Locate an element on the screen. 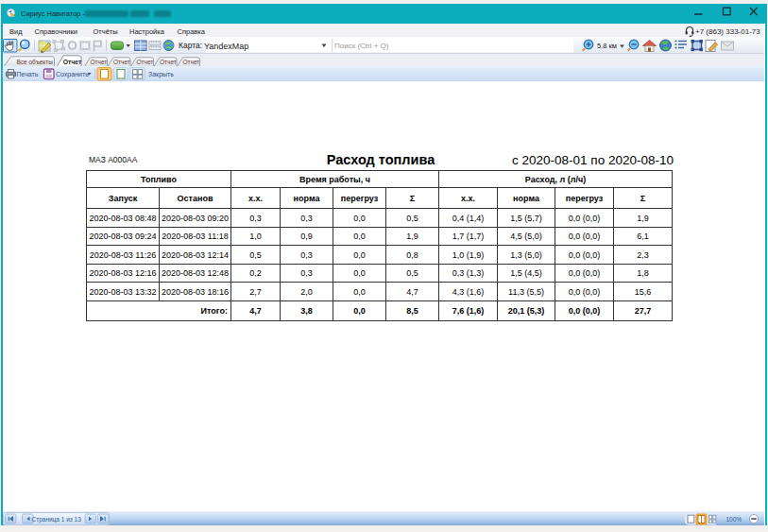 The height and width of the screenshot is (532, 768). svg-text: Страница 1 из 13 is located at coordinates (57, 520).